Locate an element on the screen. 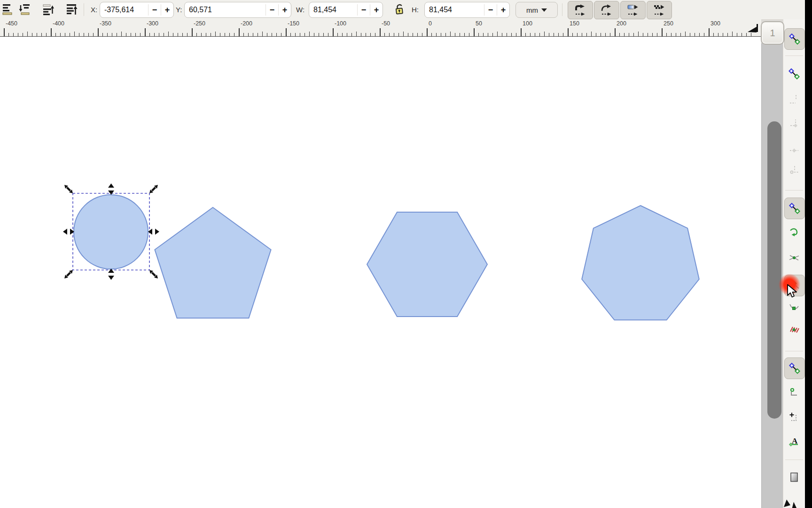 The image size is (812, 508). ruler-label: -300 is located at coordinates (152, 24).